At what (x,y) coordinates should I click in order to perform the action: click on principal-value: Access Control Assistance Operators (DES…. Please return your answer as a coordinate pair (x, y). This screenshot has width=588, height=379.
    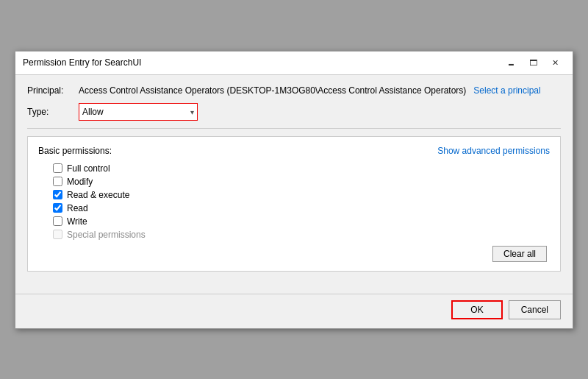
    Looking at the image, I should click on (272, 91).